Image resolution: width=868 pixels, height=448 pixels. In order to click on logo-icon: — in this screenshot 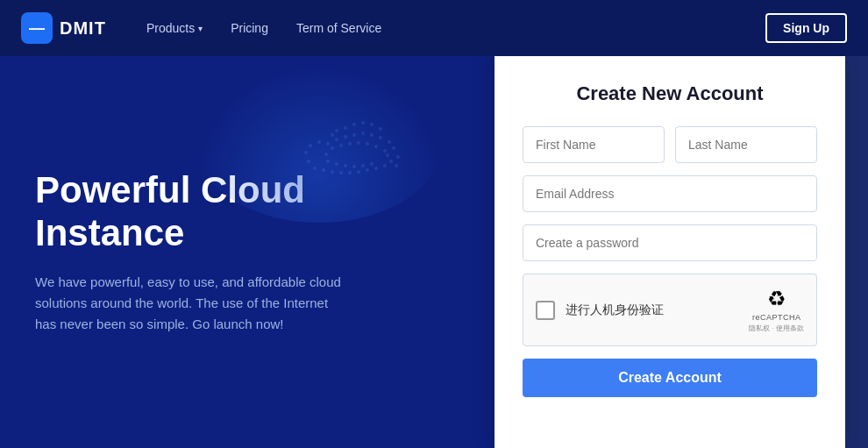, I will do `click(37, 28)`.